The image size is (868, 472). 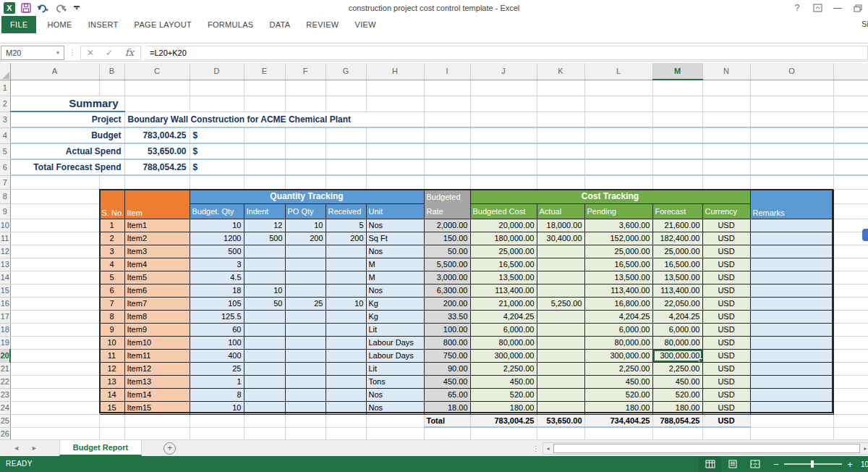 I want to click on header-po-qty: PO Qty, so click(x=305, y=211).